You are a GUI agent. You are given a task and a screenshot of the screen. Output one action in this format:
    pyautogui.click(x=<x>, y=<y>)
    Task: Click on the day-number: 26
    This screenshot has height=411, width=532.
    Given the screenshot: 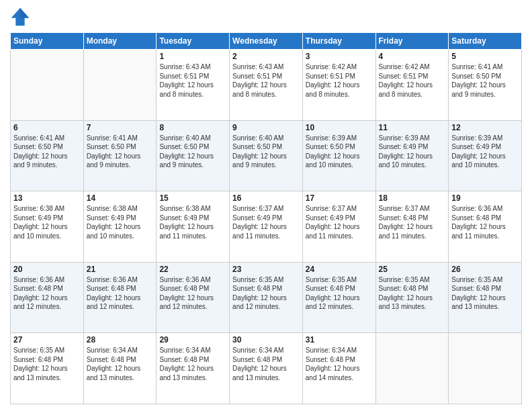 What is the action you would take?
    pyautogui.click(x=485, y=269)
    